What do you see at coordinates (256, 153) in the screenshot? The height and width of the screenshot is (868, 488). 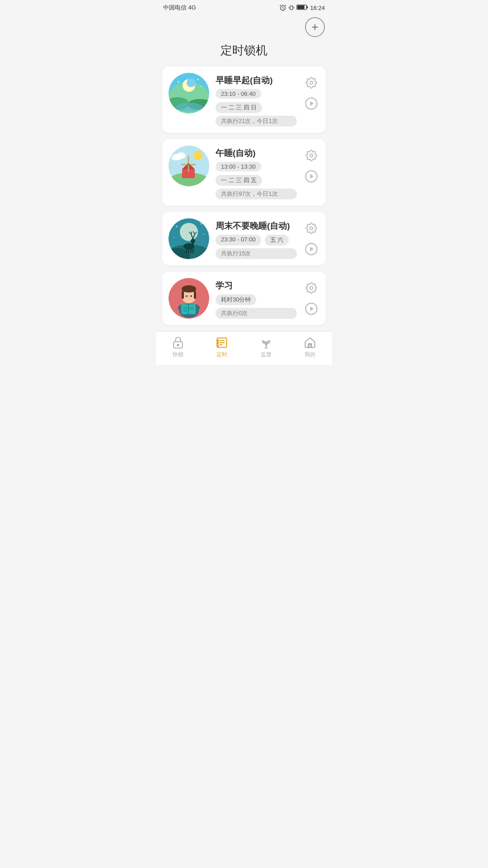 I see `card-title-noon-nap: 午睡(自动)` at bounding box center [256, 153].